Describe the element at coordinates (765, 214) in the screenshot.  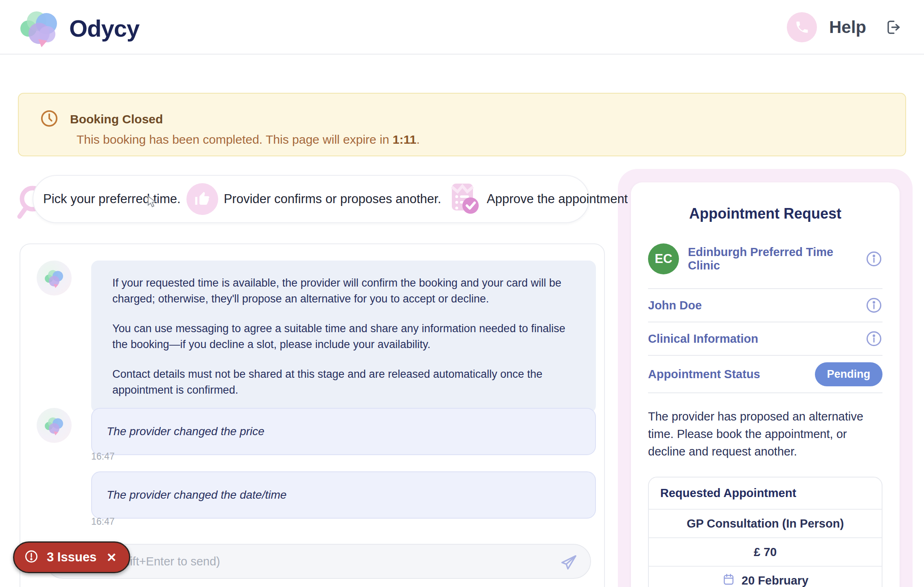
I see `panel-title: Appointment Request` at that location.